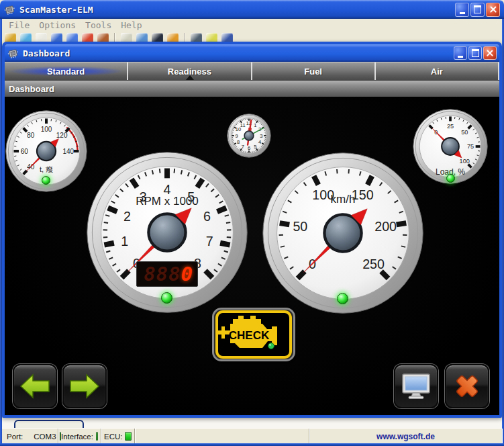  What do you see at coordinates (252, 436) in the screenshot?
I see `status-bar: Port: COM3 Interface: ECU: www.wgsoft.de` at bounding box center [252, 436].